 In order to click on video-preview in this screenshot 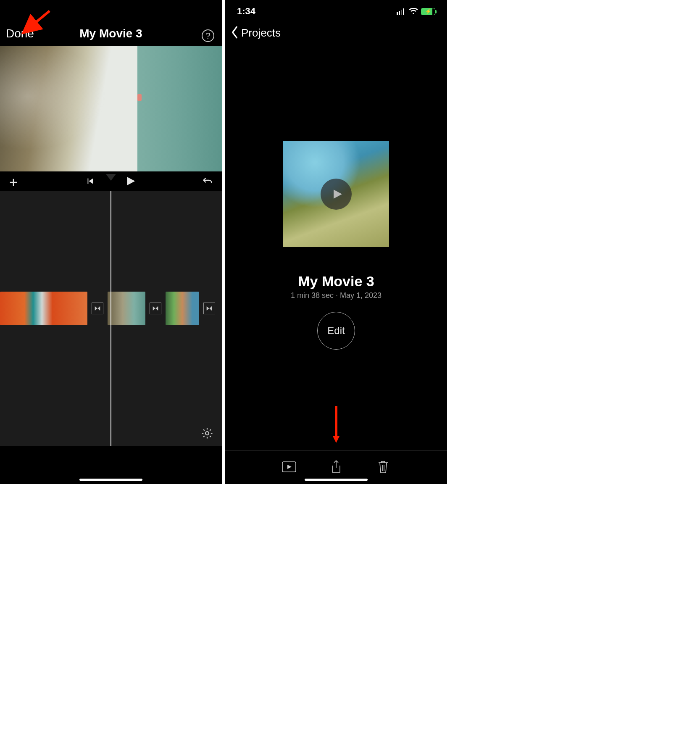, I will do `click(111, 109)`.